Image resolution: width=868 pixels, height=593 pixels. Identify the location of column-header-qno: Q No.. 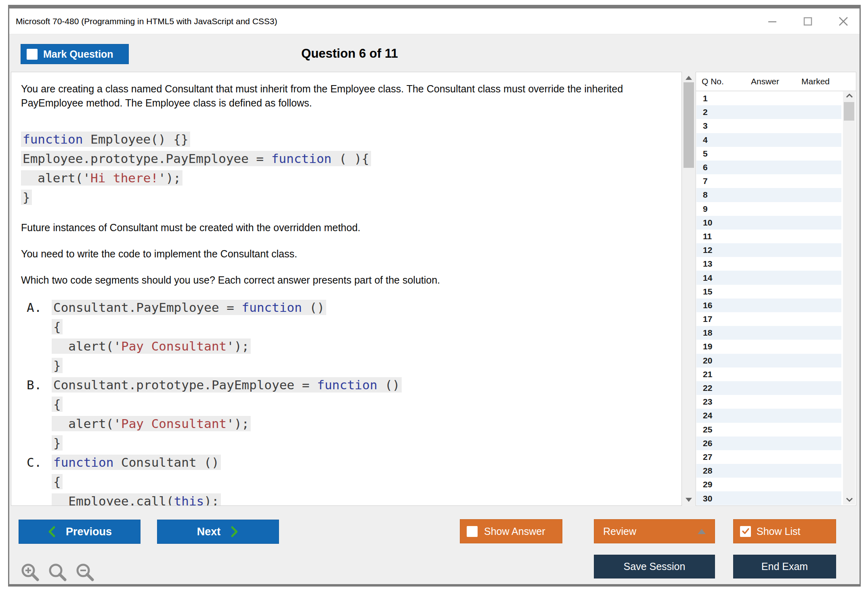
(718, 81).